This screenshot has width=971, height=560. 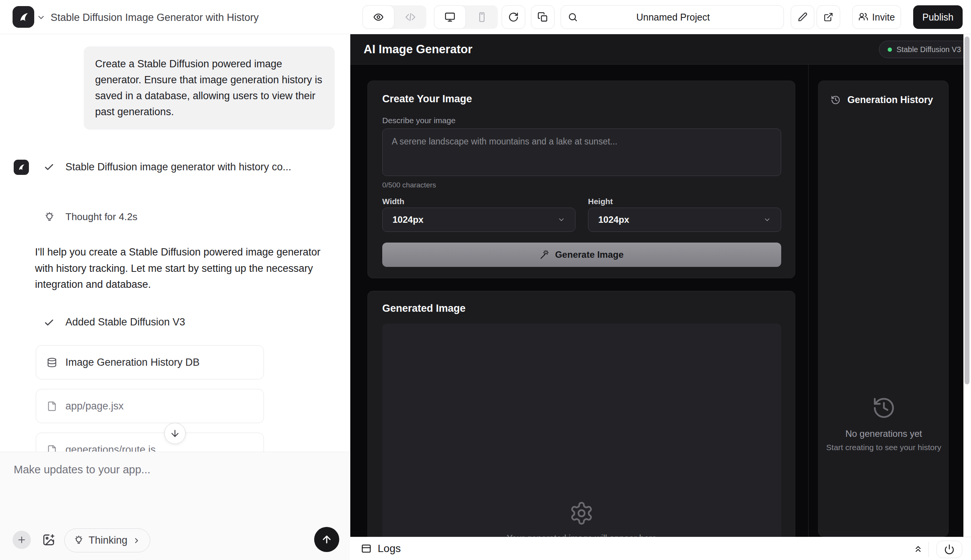 What do you see at coordinates (685, 220) in the screenshot?
I see `height-select: 1024px` at bounding box center [685, 220].